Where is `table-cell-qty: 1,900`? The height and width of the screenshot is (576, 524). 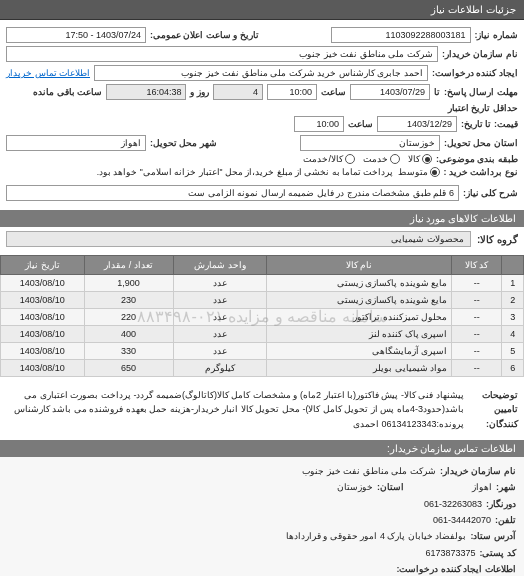 table-cell-qty: 1,900 is located at coordinates (128, 284).